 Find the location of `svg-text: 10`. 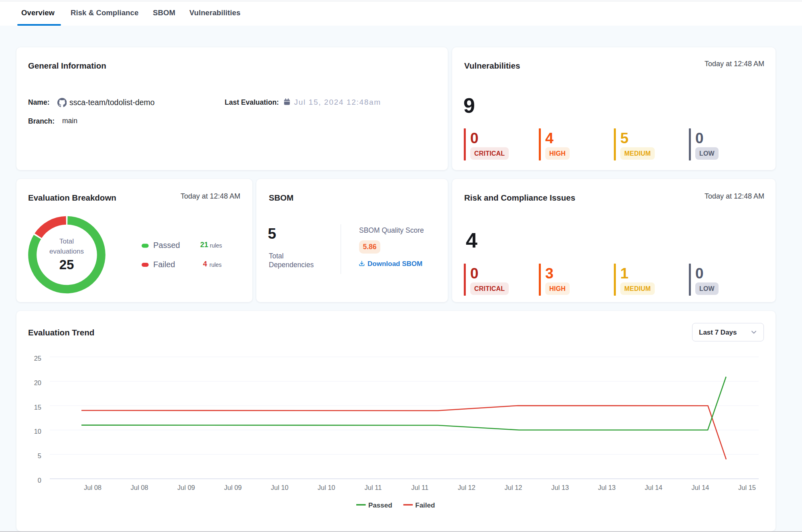

svg-text: 10 is located at coordinates (38, 431).